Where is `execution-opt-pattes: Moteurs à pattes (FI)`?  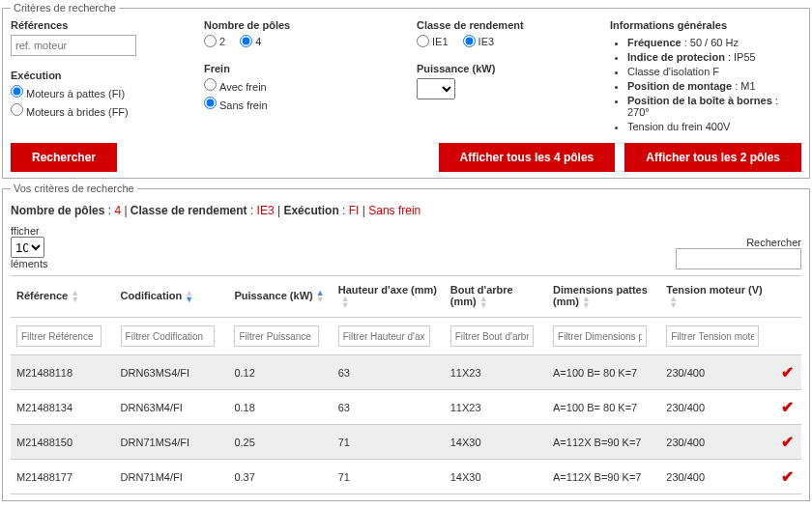
execution-opt-pattes: Moteurs à pattes (FI) is located at coordinates (102, 93).